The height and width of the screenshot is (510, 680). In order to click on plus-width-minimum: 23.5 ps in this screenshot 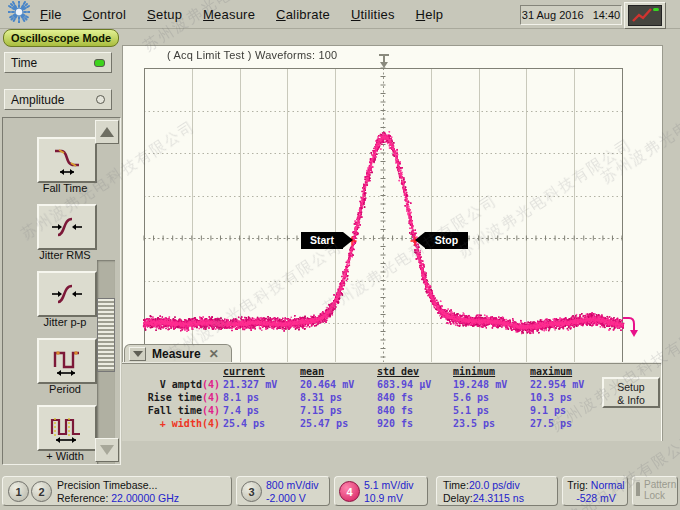, I will do `click(474, 424)`.